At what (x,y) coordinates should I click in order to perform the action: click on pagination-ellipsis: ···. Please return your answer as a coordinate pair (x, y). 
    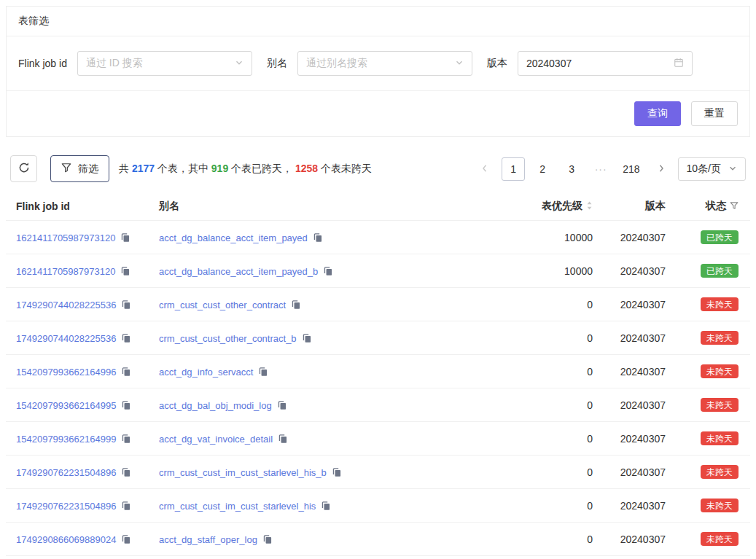
    Looking at the image, I should click on (601, 169).